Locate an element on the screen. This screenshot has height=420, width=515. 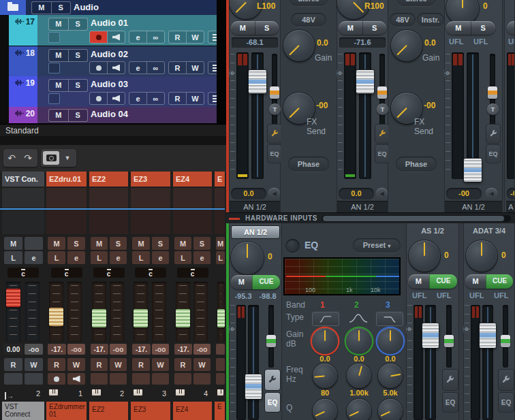
track-name: Audio 01 is located at coordinates (109, 23).